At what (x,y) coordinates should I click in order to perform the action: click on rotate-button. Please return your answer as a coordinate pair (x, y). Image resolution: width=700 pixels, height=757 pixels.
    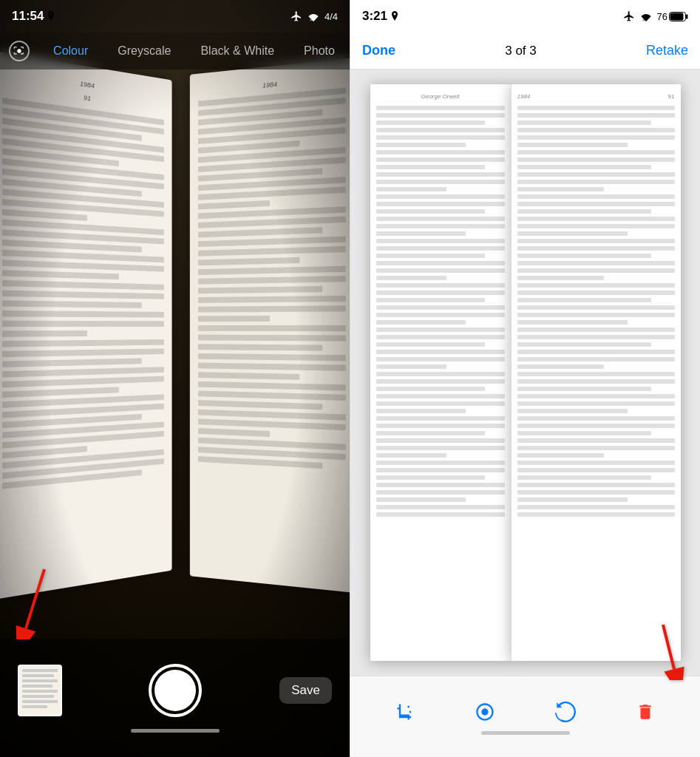
    Looking at the image, I should click on (565, 712).